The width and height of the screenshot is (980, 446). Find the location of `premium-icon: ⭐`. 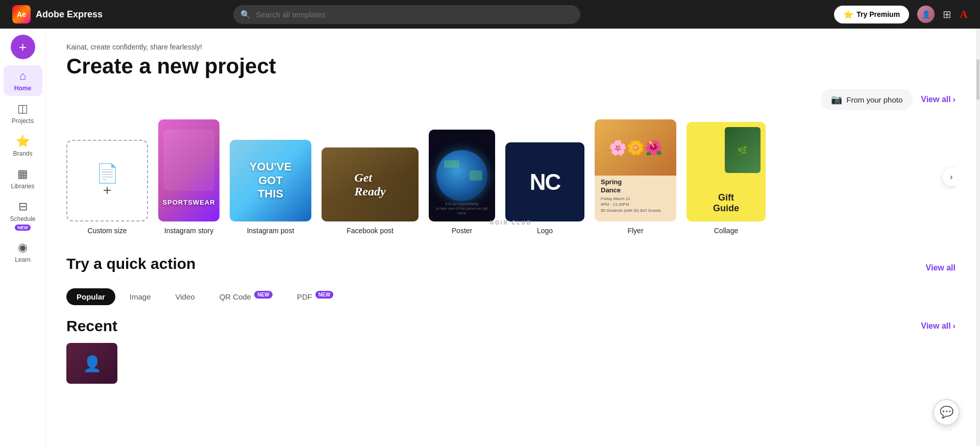

premium-icon: ⭐ is located at coordinates (848, 14).